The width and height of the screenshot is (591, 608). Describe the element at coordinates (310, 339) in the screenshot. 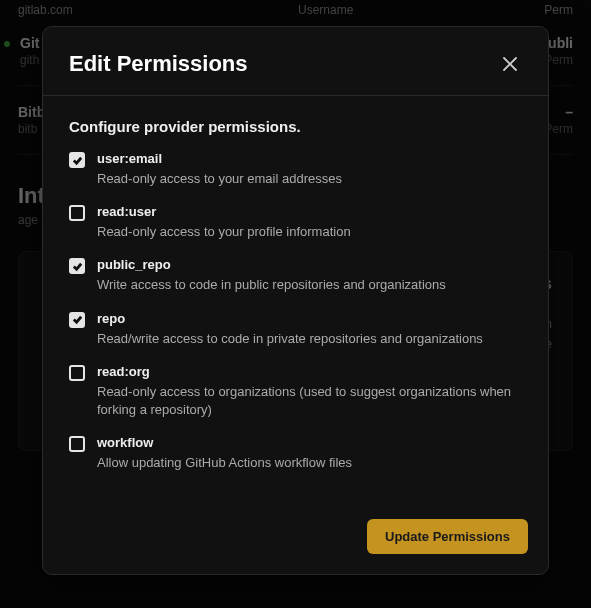

I see `permission-description: Read/write access to code in private rep…` at that location.